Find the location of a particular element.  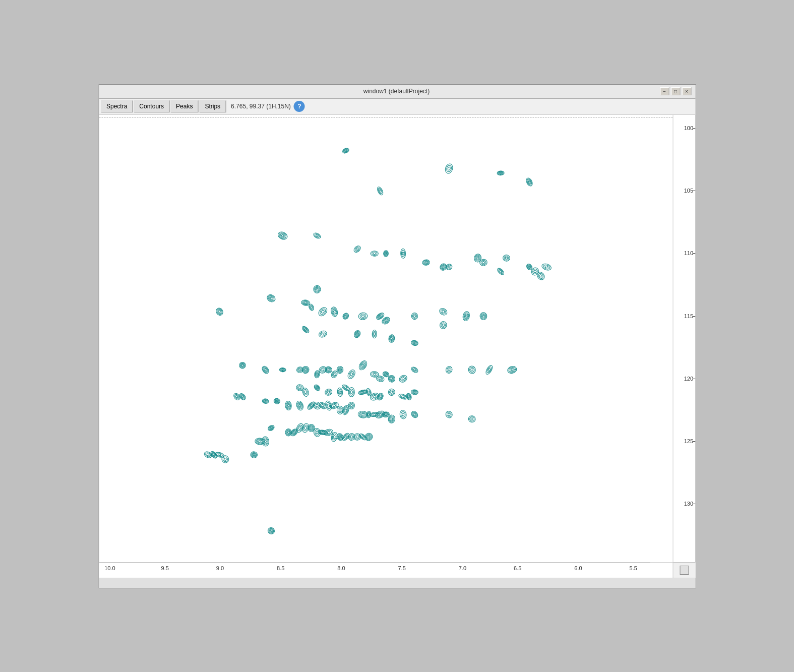

spectra-button: Spectra is located at coordinates (117, 106).